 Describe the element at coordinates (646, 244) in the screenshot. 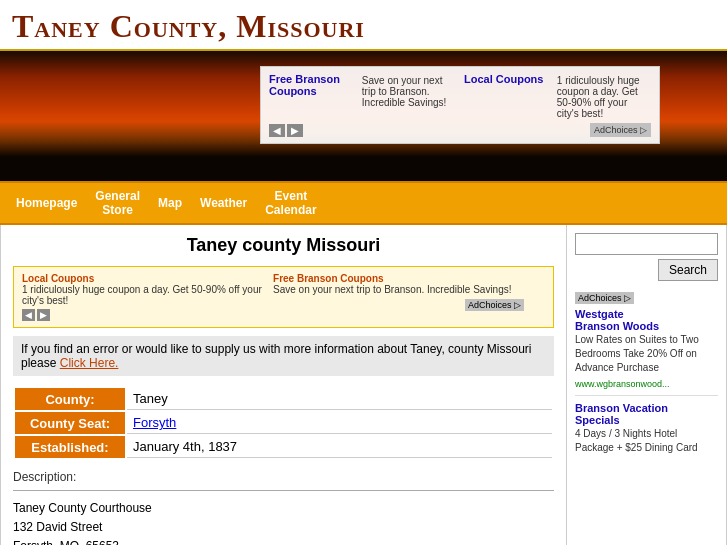

I see `search-input` at that location.